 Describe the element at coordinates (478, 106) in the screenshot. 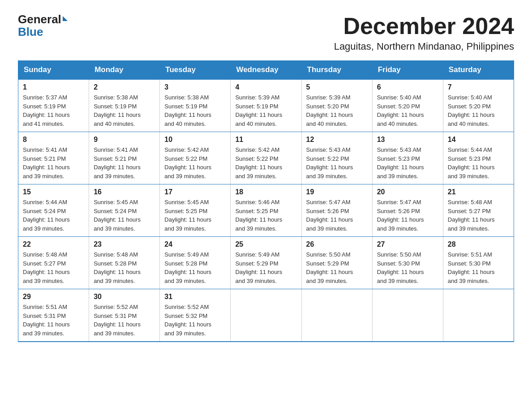

I see `calendar-day-cell: 7Sunrise: 5:40 AMSunset: 5:20 PMDaylight…` at that location.